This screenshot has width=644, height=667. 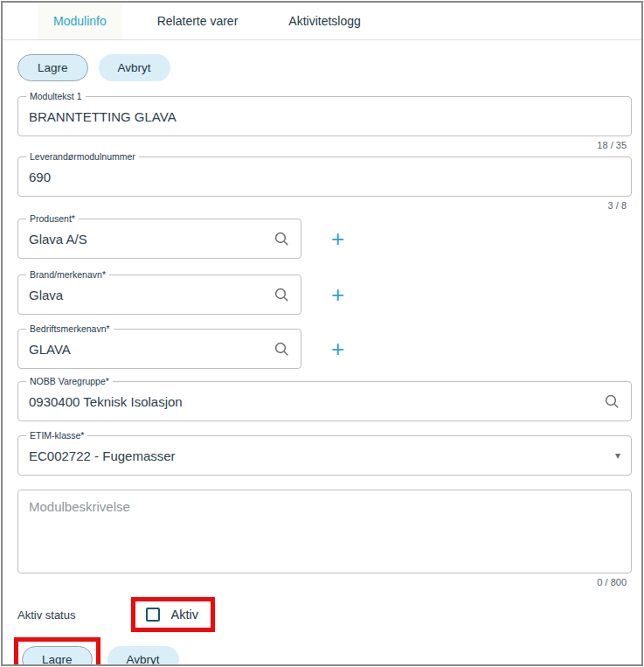 What do you see at coordinates (329, 615) in the screenshot?
I see `aktiv-status-row: Aktiv status Aktiv` at bounding box center [329, 615].